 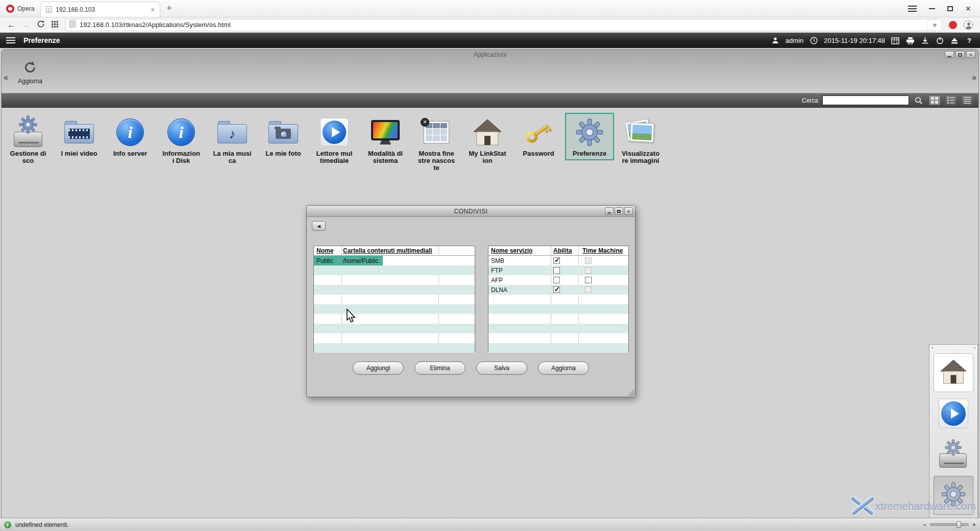 I want to click on services-header-abilita: Abilita, so click(x=565, y=251).